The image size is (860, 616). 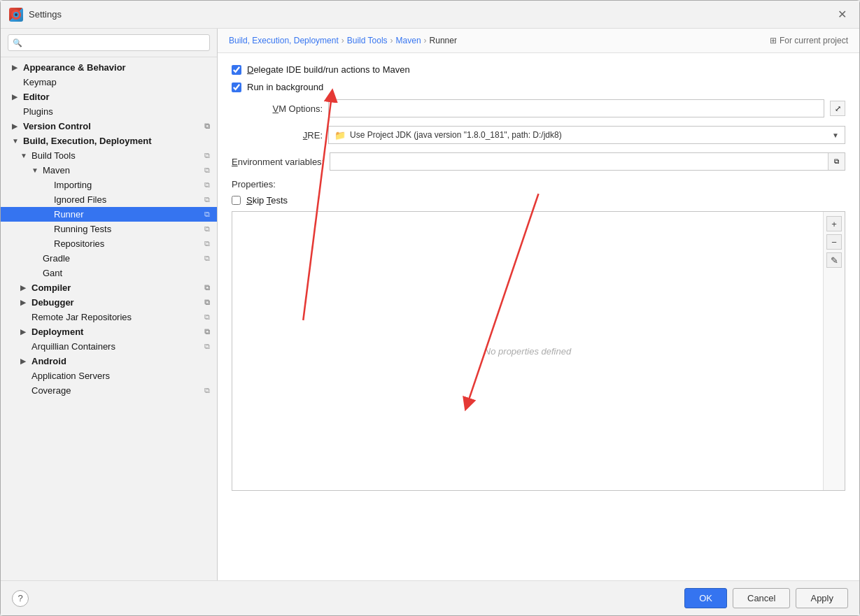 What do you see at coordinates (109, 43) in the screenshot?
I see `search-box: 🔍` at bounding box center [109, 43].